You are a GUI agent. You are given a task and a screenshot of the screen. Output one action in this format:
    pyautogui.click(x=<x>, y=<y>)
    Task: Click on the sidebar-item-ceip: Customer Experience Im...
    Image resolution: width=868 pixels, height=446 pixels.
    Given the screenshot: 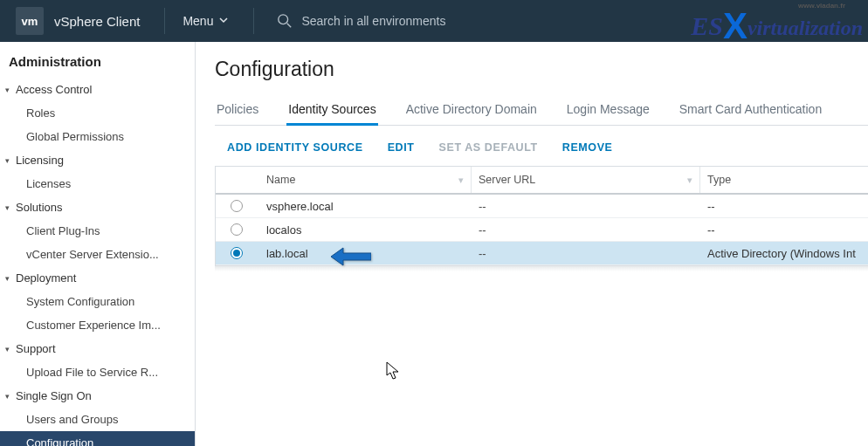 What is the action you would take?
    pyautogui.click(x=98, y=325)
    